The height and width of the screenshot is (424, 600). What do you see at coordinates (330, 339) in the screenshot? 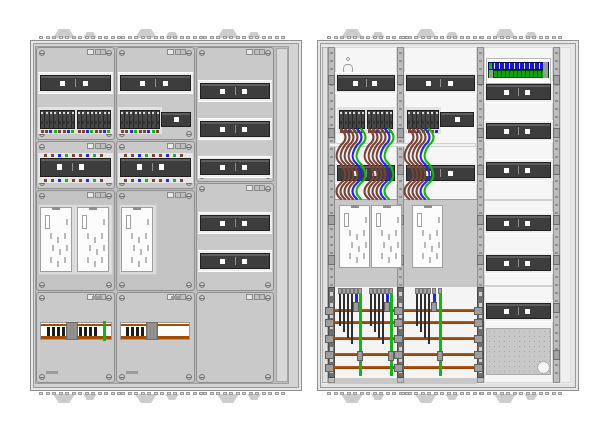
I see `bus-clamp` at bounding box center [330, 339].